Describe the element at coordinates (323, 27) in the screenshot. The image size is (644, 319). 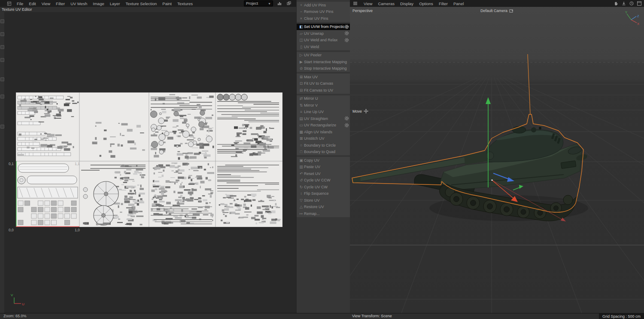
I see `uv-command-set-uvw-from-projection: ◧Set UVW from Projection` at that location.